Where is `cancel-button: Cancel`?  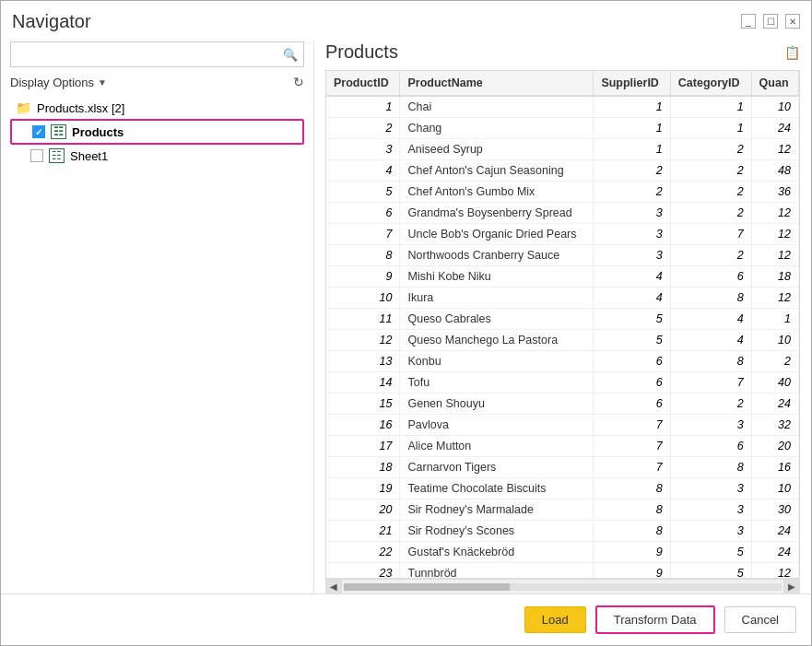 cancel-button: Cancel is located at coordinates (760, 619).